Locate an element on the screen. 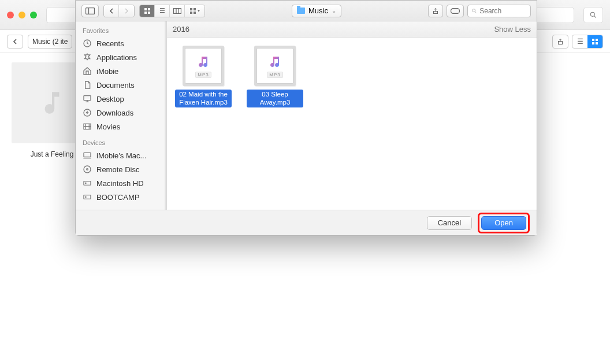  sidebar-item-label: Movies is located at coordinates (109, 127).